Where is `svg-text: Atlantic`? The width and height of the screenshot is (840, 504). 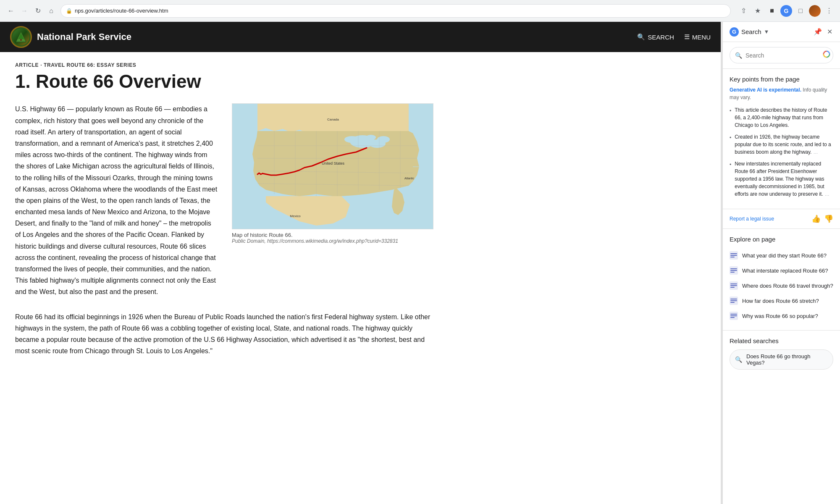
svg-text: Atlantic is located at coordinates (409, 178).